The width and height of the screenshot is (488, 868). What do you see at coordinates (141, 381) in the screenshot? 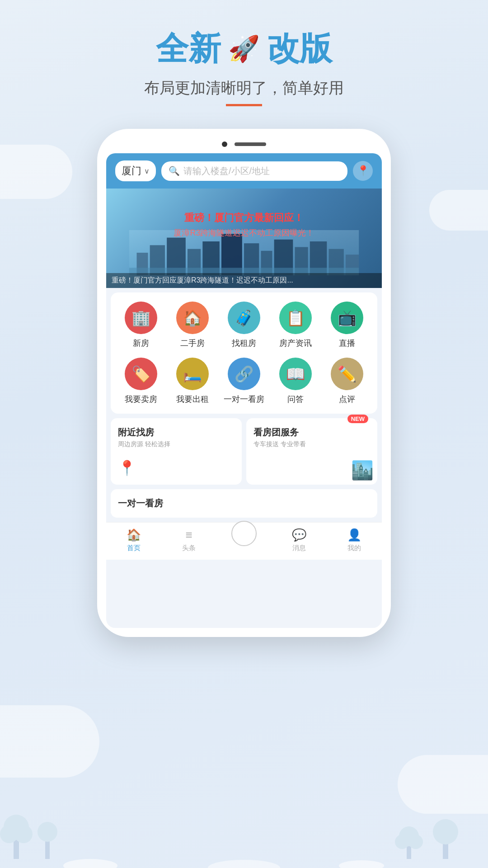
I see `menu-item-sell: 🏷️ 我要卖房` at bounding box center [141, 381].